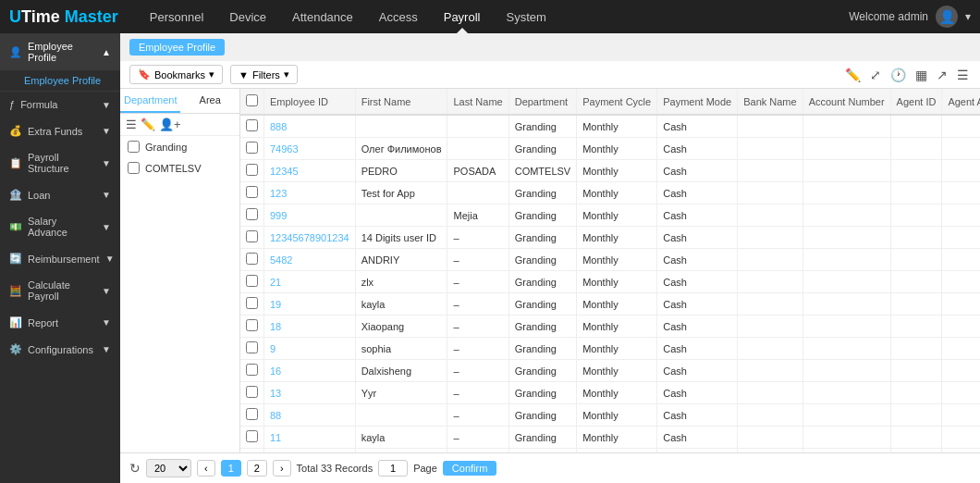 This screenshot has width=980, height=483. Describe the element at coordinates (257, 468) in the screenshot. I see `page-2-button: 2` at that location.